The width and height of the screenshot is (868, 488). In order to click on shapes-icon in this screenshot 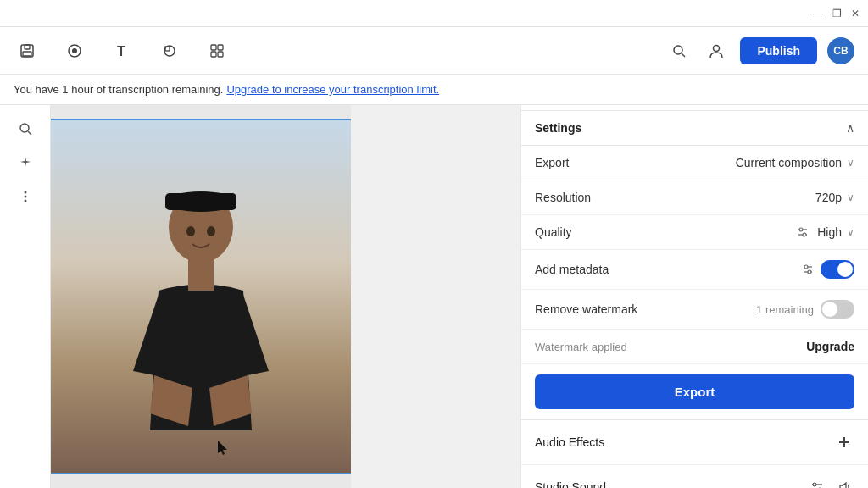, I will do `click(170, 51)`.